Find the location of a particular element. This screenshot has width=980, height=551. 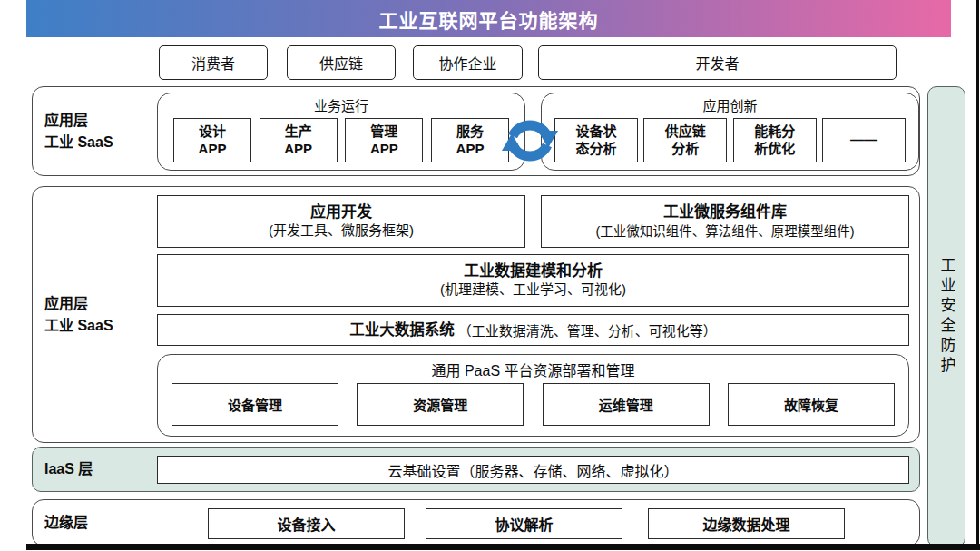

microservice-library-subtitle: (工业微知识组件、算法组件、原理模型组件) is located at coordinates (724, 231).